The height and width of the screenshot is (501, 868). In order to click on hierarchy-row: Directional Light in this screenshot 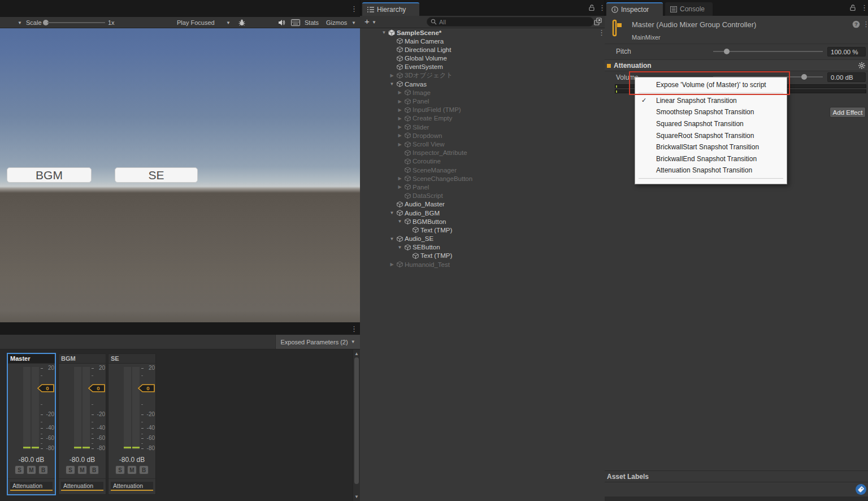, I will do `click(483, 50)`.